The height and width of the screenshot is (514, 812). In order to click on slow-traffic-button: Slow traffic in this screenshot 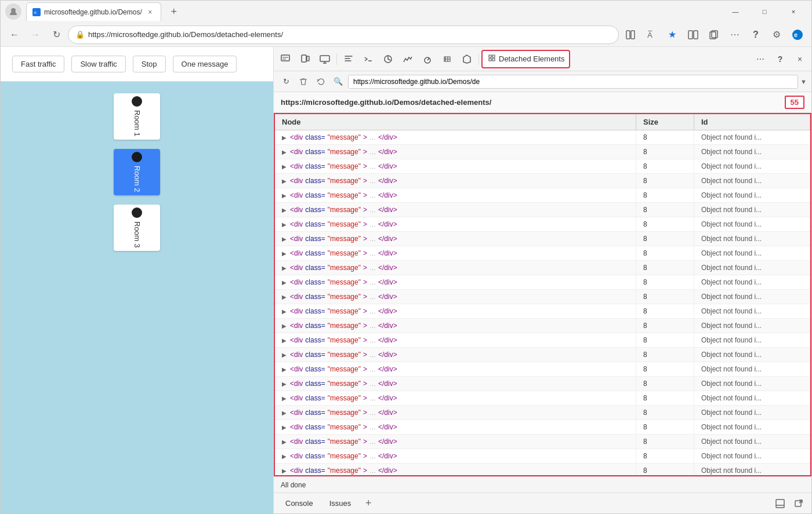, I will do `click(99, 64)`.